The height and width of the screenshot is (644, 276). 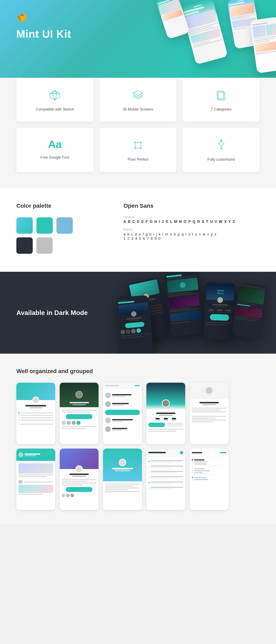 What do you see at coordinates (192, 230) in the screenshot?
I see `regular-label: Regular` at bounding box center [192, 230].